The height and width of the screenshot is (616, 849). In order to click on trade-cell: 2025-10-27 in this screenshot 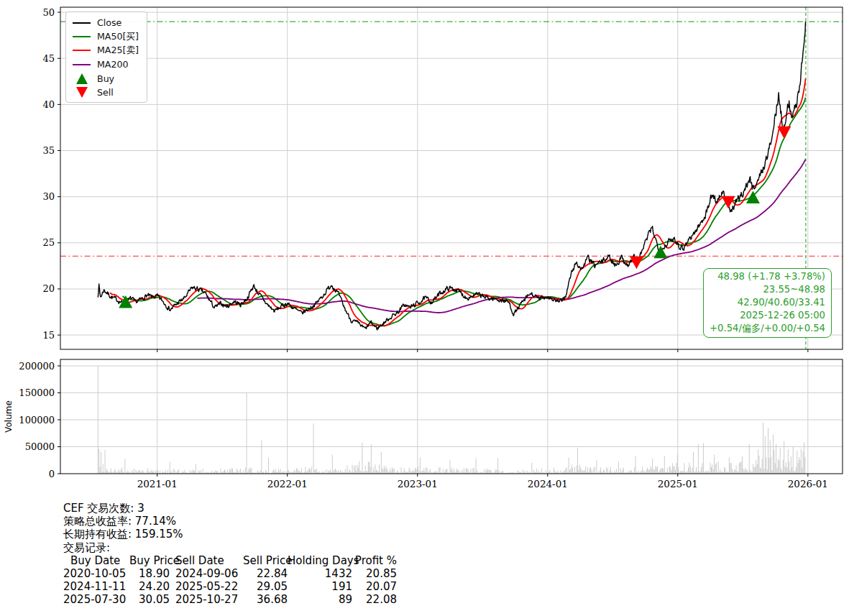, I will do `click(209, 599)`.